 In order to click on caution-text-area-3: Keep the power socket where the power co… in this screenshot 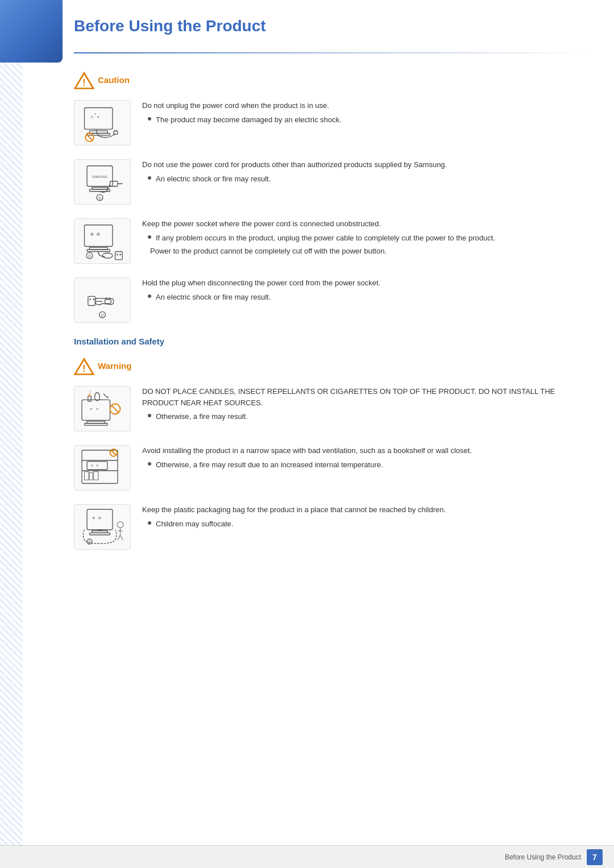, I will do `click(367, 238)`.